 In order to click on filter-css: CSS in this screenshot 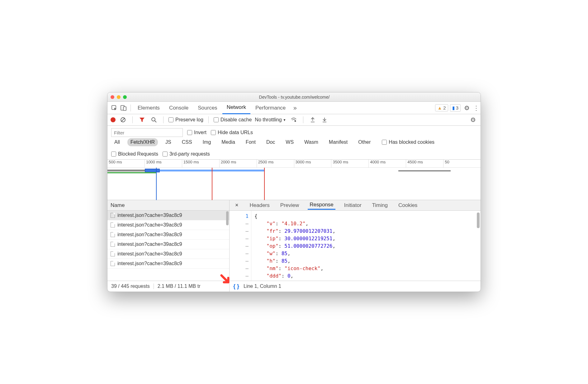, I will do `click(187, 142)`.